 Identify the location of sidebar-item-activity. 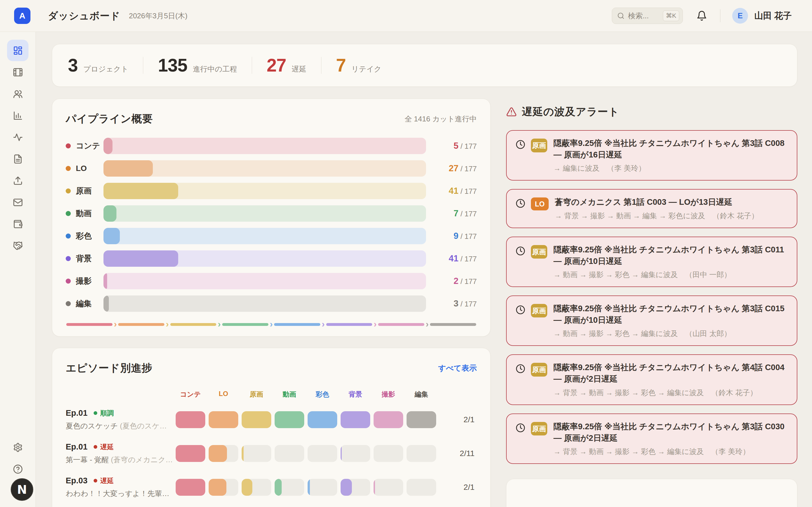
(18, 137).